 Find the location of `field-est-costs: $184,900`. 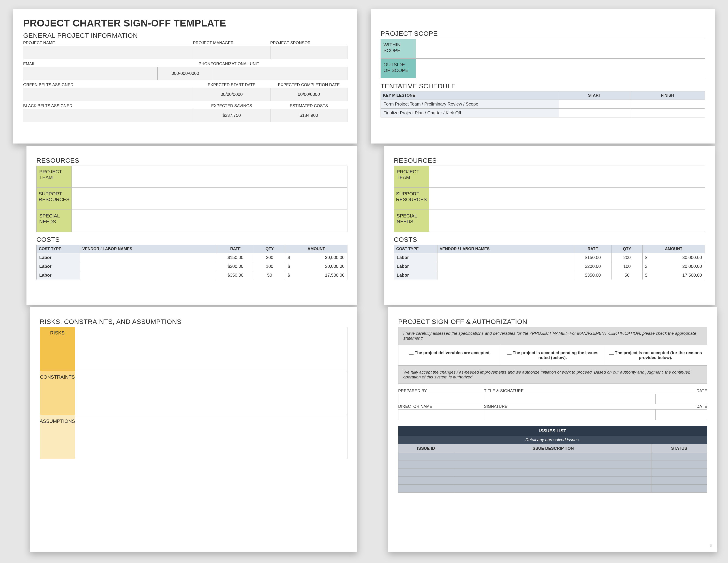

field-est-costs: $184,900 is located at coordinates (309, 115).